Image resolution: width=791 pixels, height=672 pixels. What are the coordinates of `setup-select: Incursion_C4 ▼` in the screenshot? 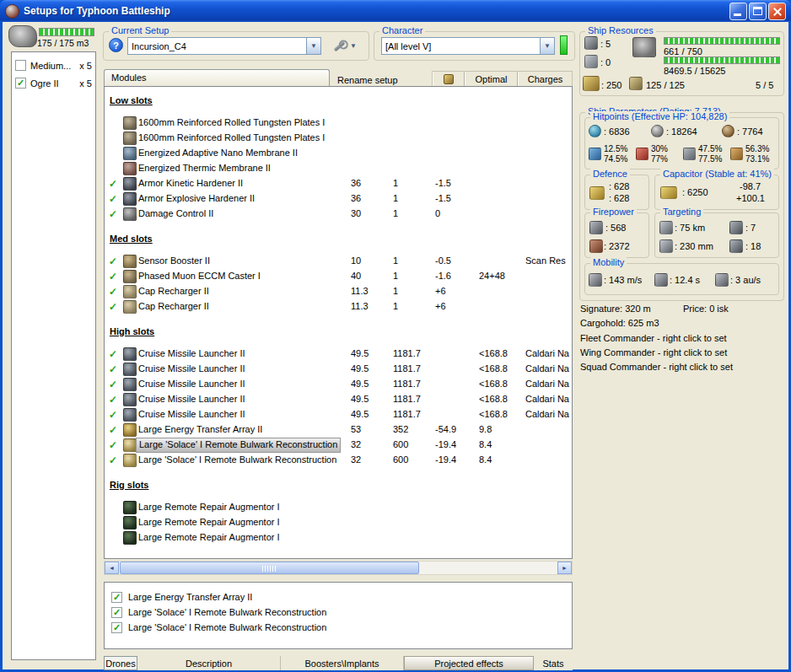 It's located at (224, 46).